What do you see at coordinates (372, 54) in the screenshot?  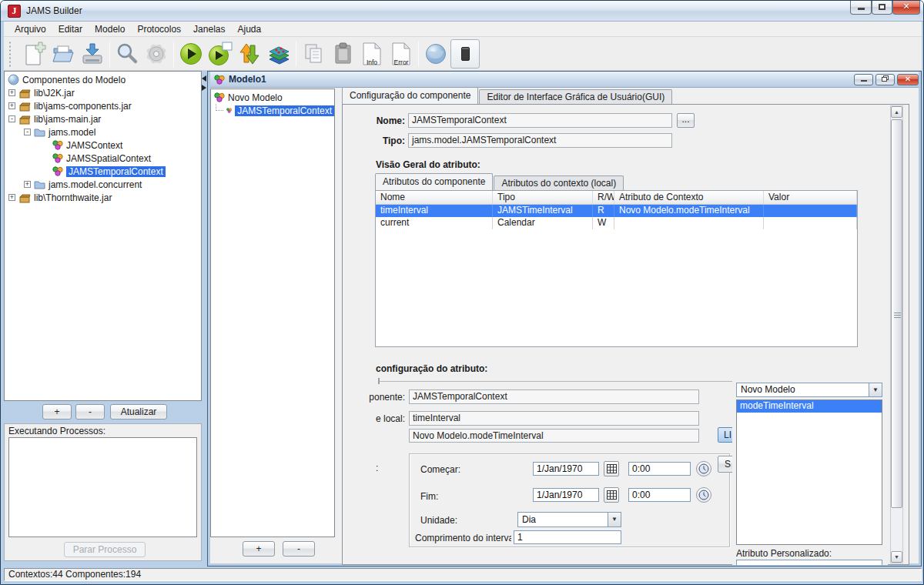 I see `info-log-button: Info` at bounding box center [372, 54].